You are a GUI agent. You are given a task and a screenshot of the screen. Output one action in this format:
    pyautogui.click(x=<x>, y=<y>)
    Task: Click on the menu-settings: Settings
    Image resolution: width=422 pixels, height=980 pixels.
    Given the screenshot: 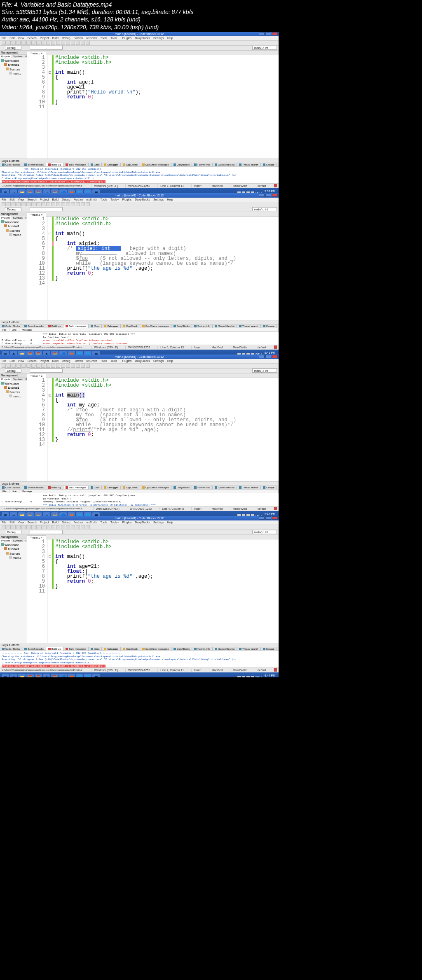 What is the action you would take?
    pyautogui.click(x=158, y=38)
    